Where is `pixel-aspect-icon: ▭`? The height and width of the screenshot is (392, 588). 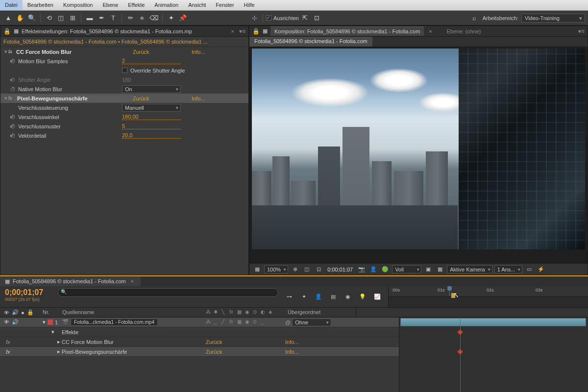 pixel-aspect-icon: ▭ is located at coordinates (529, 270).